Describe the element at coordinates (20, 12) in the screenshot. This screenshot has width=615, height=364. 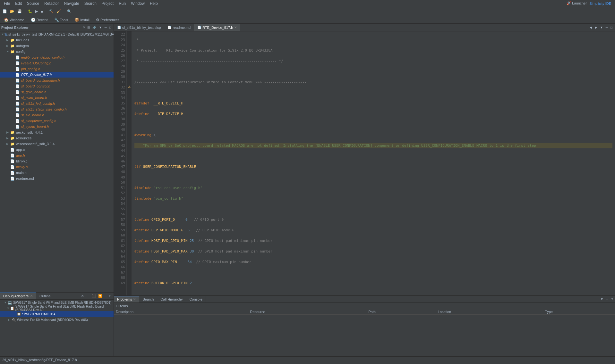
I see `toolbar-save-btn: 💾` at that location.